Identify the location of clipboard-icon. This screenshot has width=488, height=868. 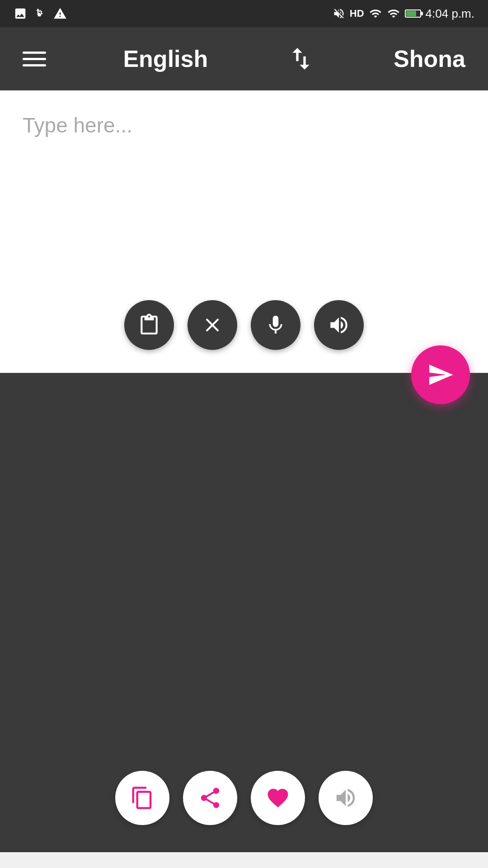
(149, 325).